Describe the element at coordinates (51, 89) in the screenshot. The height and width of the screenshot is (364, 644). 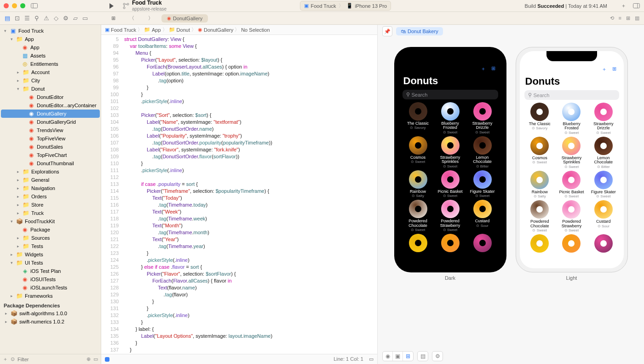
I see `folder-donut: ▾📁Donut` at that location.